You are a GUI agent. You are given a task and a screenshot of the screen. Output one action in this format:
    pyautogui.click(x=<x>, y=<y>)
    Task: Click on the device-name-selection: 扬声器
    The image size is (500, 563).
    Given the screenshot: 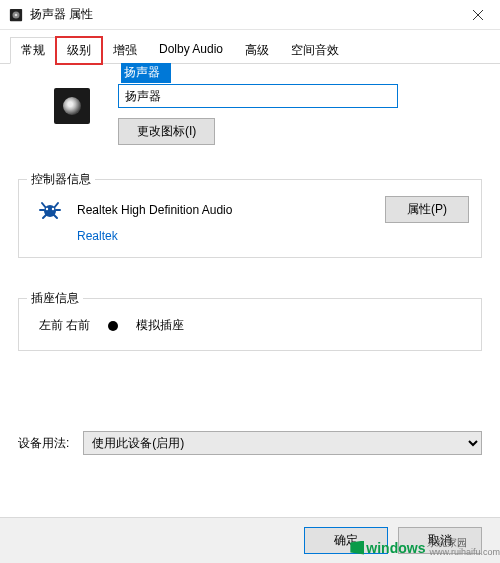 What is the action you would take?
    pyautogui.click(x=146, y=73)
    